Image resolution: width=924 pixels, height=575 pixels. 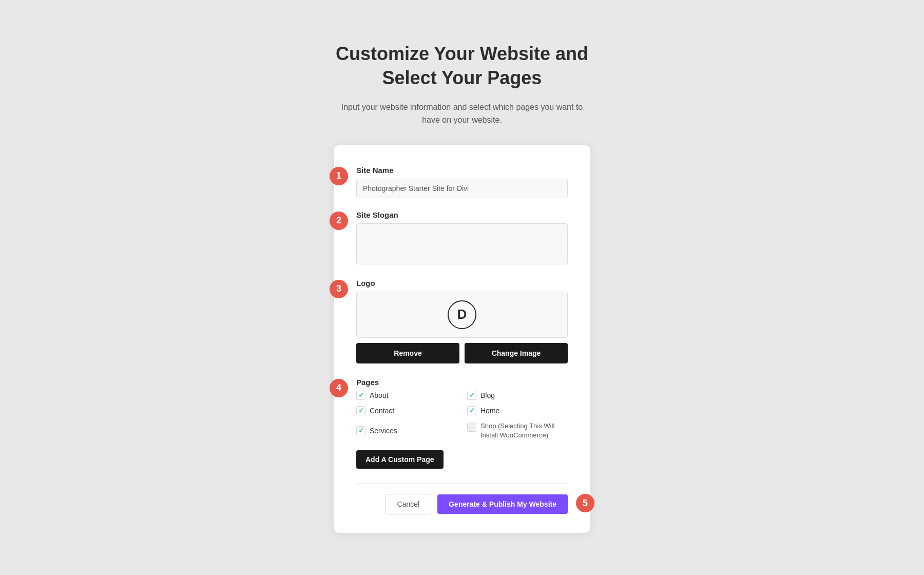 I want to click on contact-label: Contact, so click(x=382, y=411).